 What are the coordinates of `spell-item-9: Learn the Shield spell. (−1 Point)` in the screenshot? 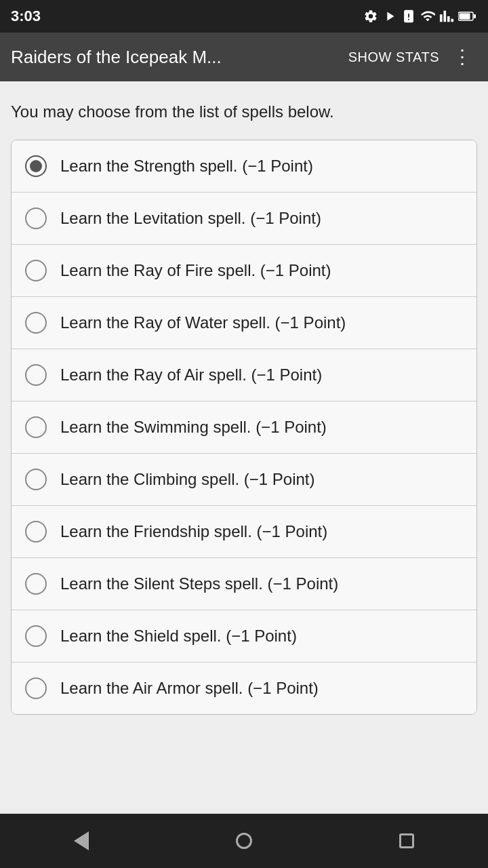 It's located at (244, 636).